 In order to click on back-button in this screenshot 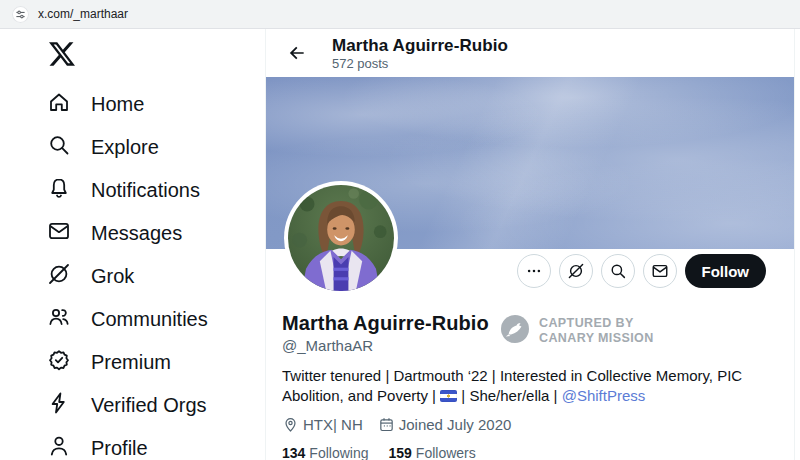, I will do `click(297, 53)`.